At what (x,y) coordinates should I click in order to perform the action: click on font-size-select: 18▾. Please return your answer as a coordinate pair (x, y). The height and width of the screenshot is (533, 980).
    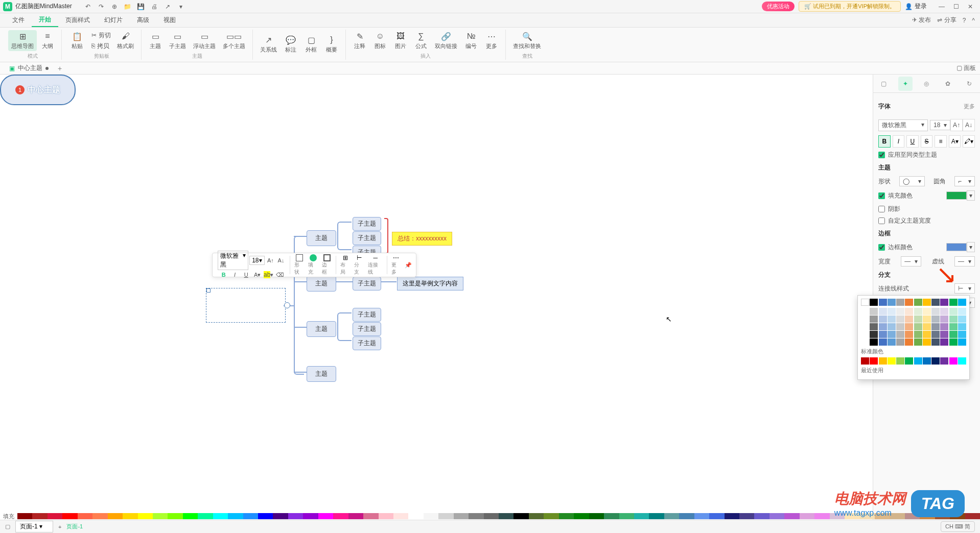
    Looking at the image, I should click on (940, 125).